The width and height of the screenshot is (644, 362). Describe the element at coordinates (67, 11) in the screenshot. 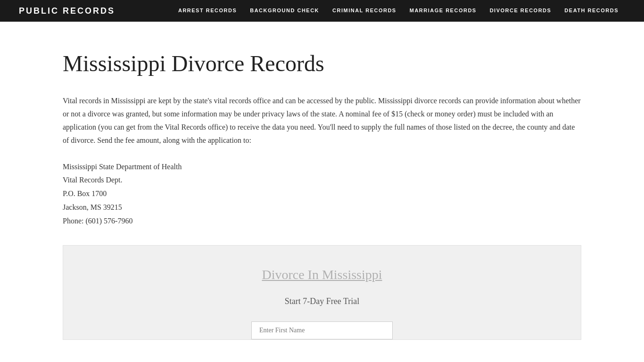

I see `site-logo: PUBLIC RECORDS` at that location.